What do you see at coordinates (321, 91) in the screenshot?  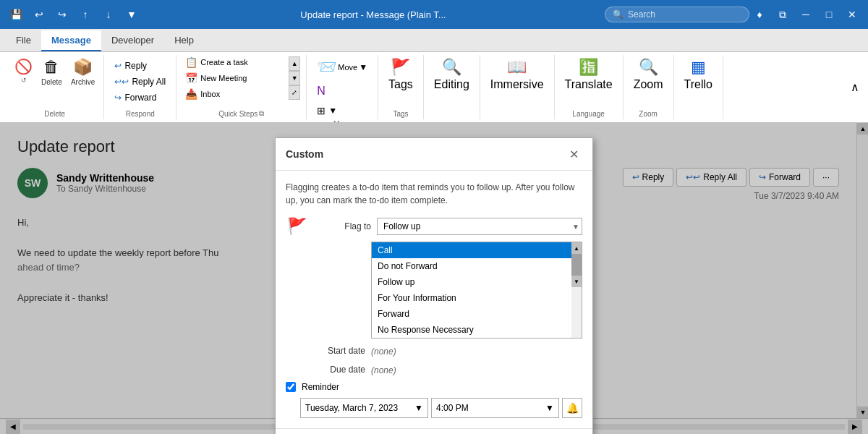 I see `onenote-btn: N` at bounding box center [321, 91].